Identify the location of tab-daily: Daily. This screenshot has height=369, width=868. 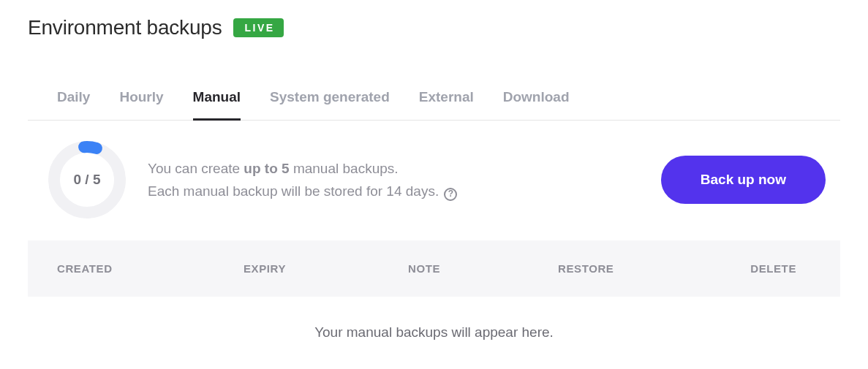
(73, 105).